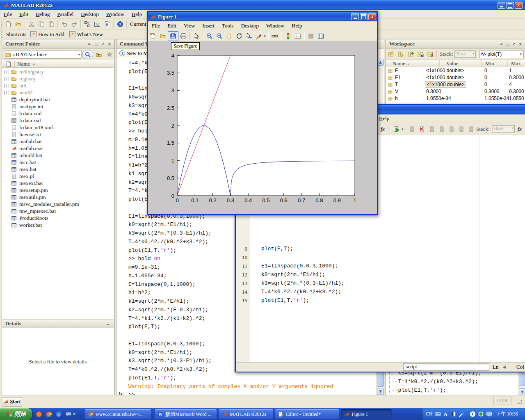  Describe the element at coordinates (401, 64) in the screenshot. I see `column-header-name: Name ▲` at that location.